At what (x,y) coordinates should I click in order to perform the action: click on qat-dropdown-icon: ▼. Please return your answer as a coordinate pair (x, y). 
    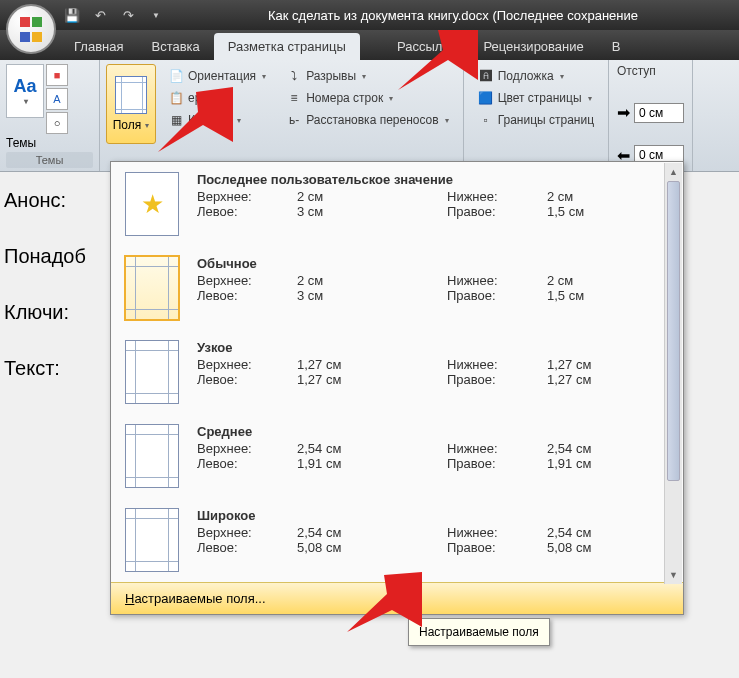
    Looking at the image, I should click on (156, 15).